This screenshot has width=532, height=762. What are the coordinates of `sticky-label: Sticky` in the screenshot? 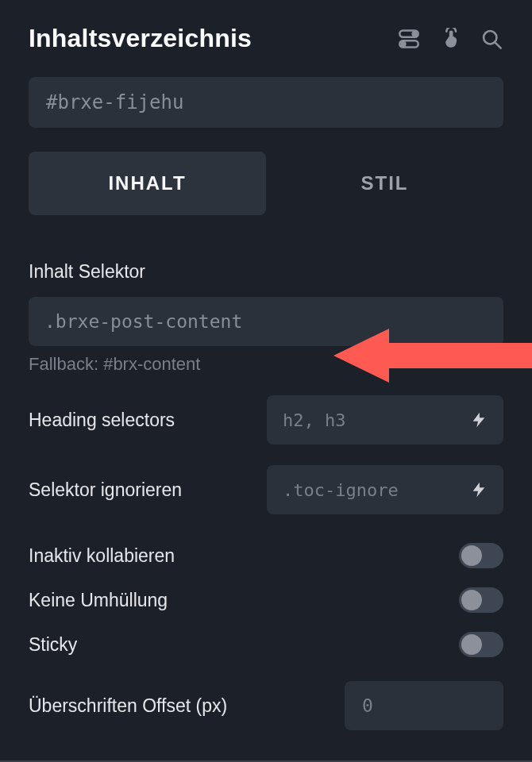 It's located at (52, 645).